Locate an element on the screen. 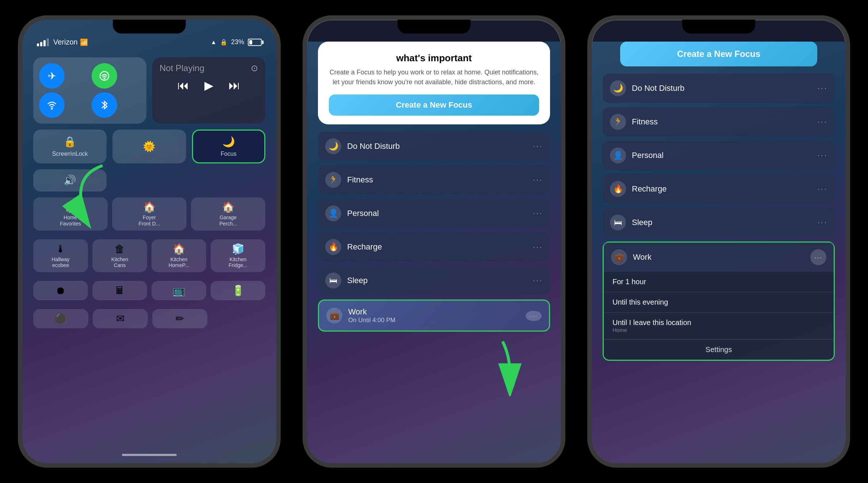  dnd-dots: ··· is located at coordinates (538, 146).